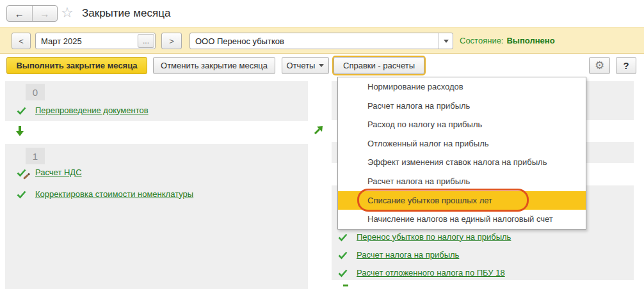 This screenshot has height=289, width=644. What do you see at coordinates (314, 41) in the screenshot?
I see `organization-value: ООО Перенос убытков` at bounding box center [314, 41].